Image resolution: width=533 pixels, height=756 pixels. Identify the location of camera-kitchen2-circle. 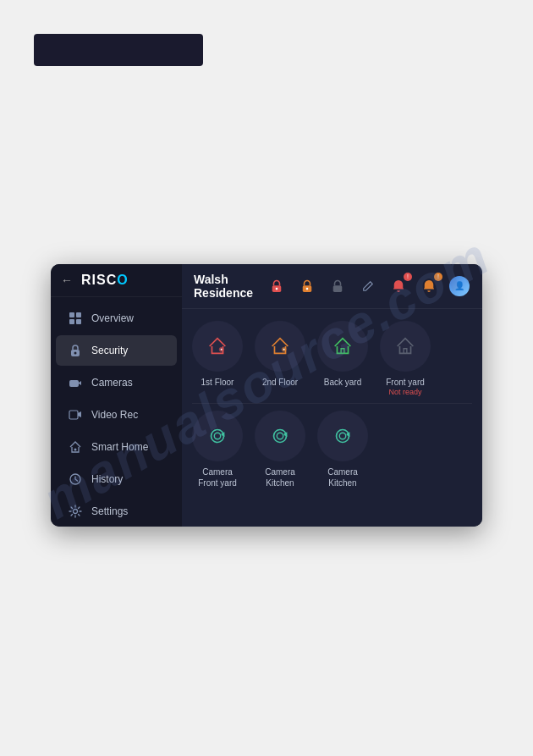
(343, 436).